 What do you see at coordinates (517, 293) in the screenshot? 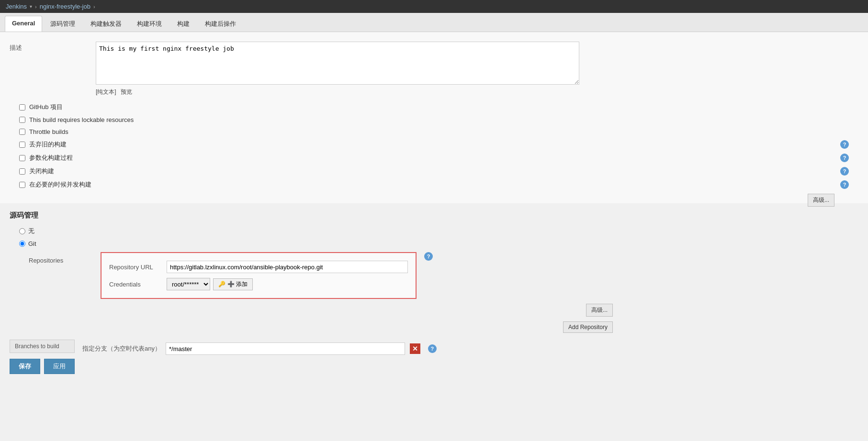
I see `git-right-actions: ? 高级... Add Repository` at bounding box center [517, 293].